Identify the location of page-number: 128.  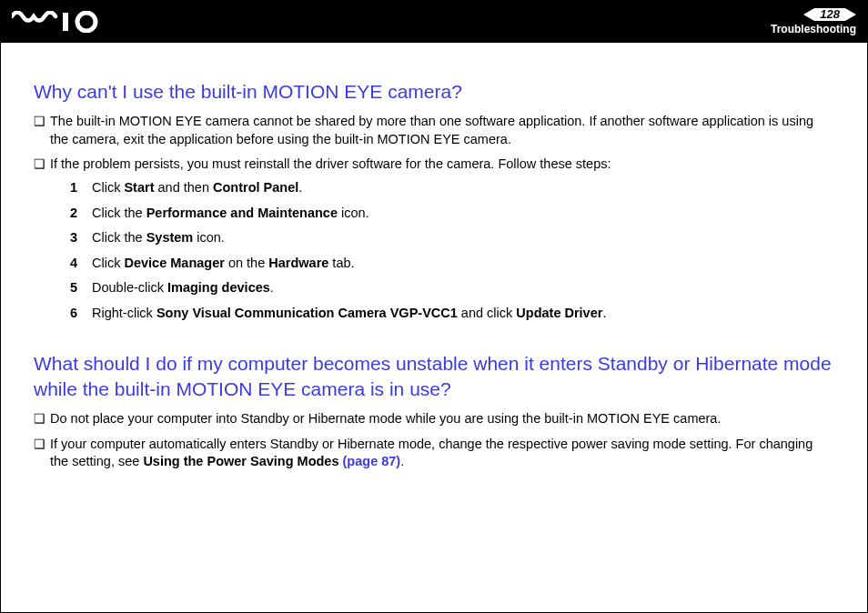
(830, 15).